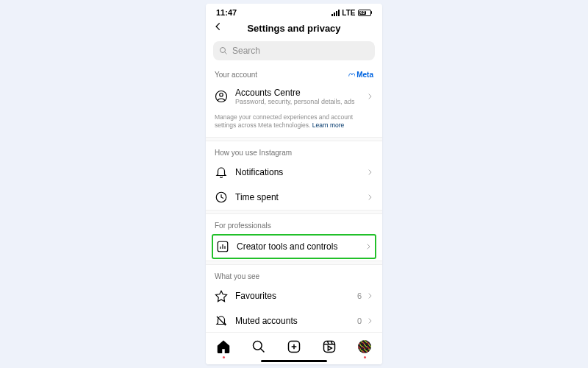  I want to click on tab-home, so click(223, 347).